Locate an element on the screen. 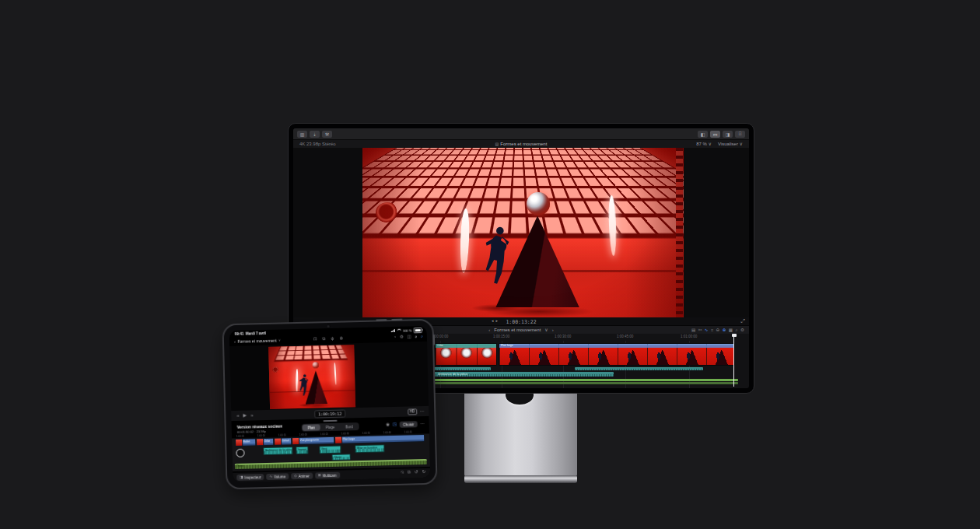  search-icon: ⌕ is located at coordinates (736, 331).